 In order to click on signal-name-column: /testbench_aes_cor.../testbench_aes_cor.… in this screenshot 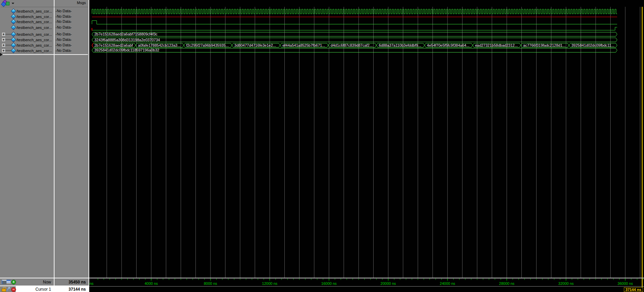, I will do `click(27, 139)`.